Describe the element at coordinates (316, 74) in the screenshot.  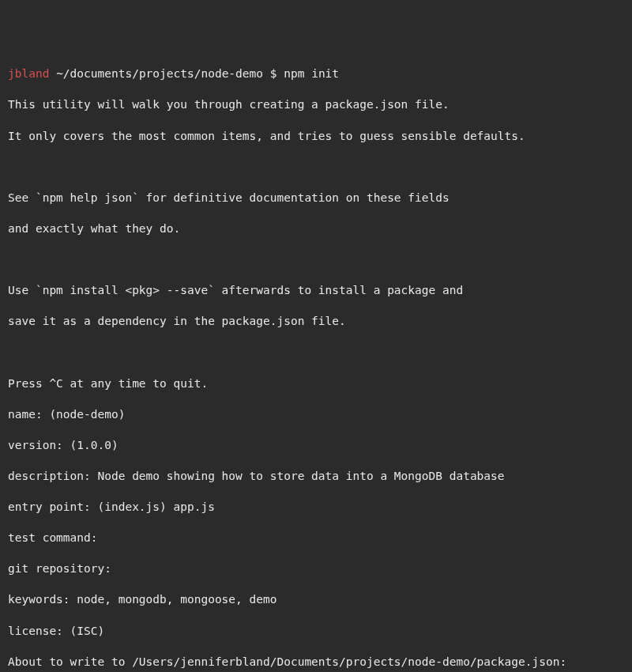
I see `prompt-line: jbland ~/documents/projects/node-demo $ …` at that location.